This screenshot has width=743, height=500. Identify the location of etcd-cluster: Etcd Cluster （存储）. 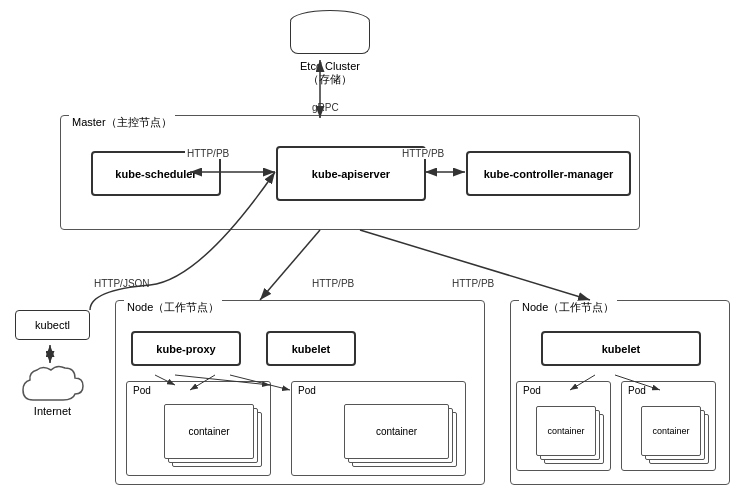
(330, 48).